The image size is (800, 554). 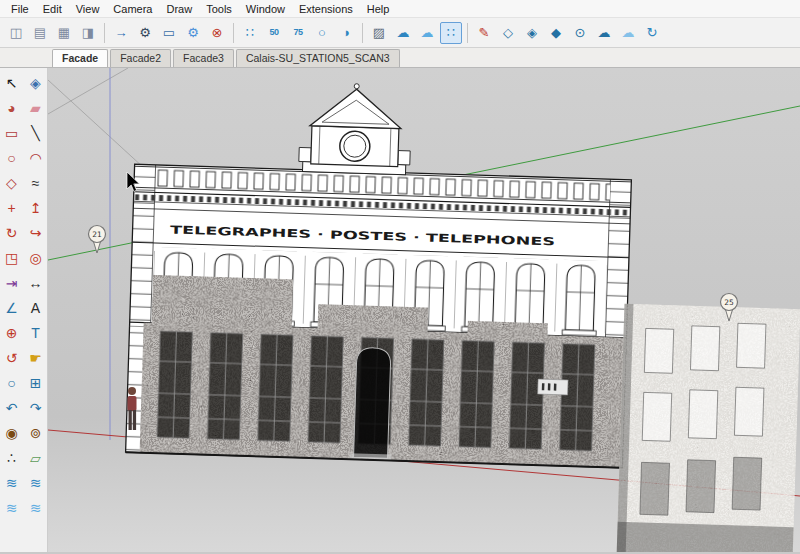 I want to click on hexagon-target-icon: ⊙, so click(x=580, y=33).